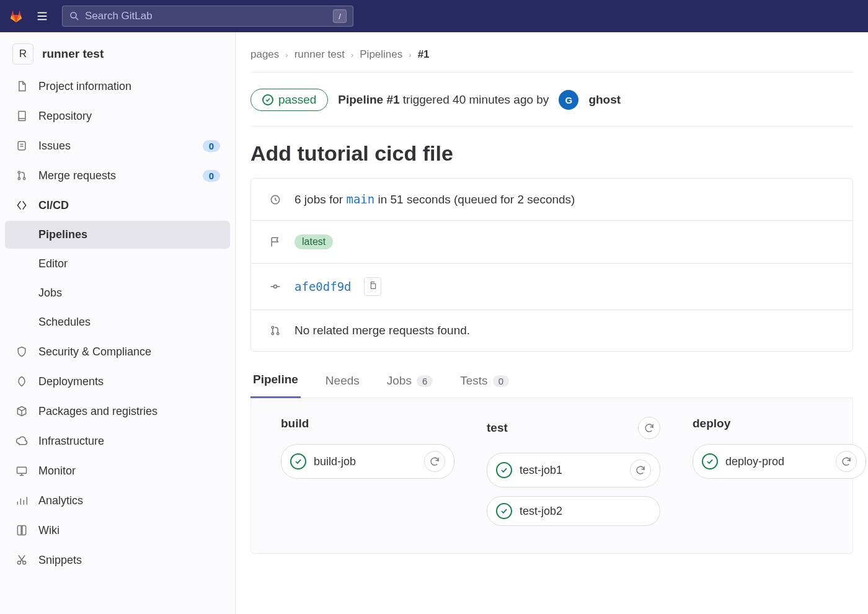 Image resolution: width=868 pixels, height=614 pixels. Describe the element at coordinates (342, 383) in the screenshot. I see `tab-needs: Needs` at that location.